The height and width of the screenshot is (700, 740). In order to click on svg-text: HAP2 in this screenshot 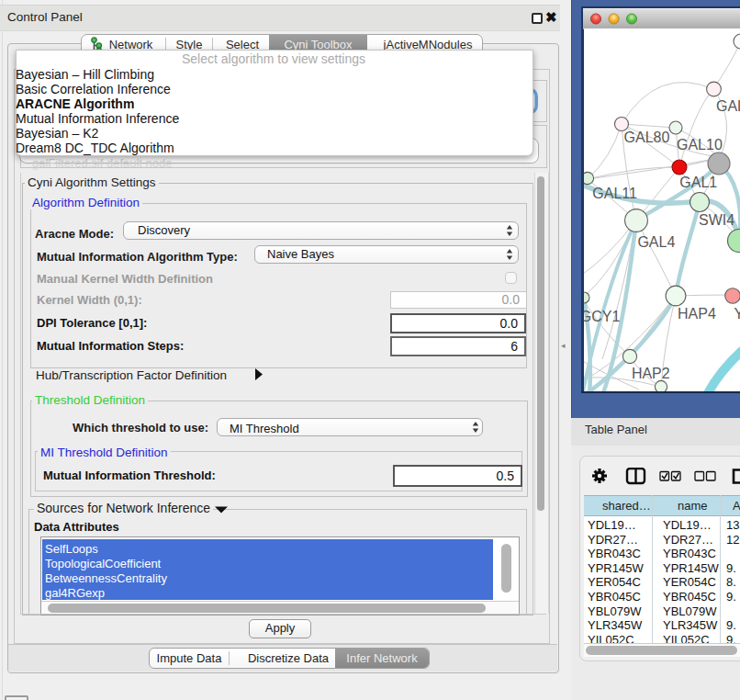, I will do `click(651, 373)`.